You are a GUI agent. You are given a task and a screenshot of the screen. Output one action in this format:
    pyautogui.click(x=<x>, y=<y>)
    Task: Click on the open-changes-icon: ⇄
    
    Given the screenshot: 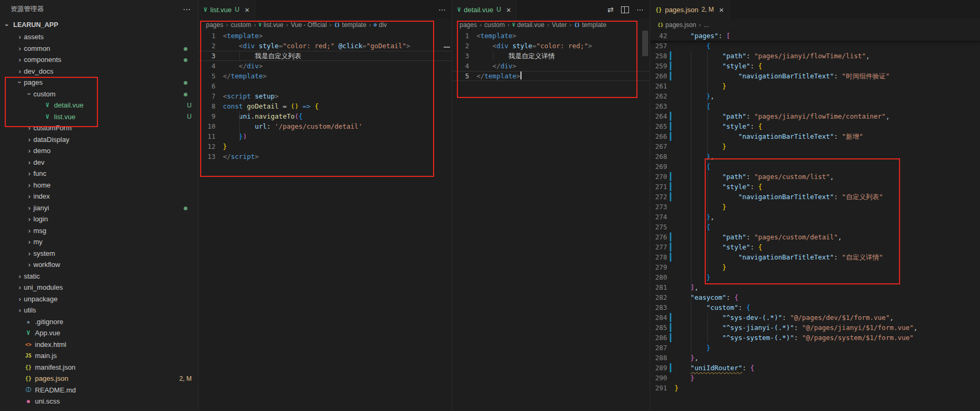 What is the action you would take?
    pyautogui.click(x=610, y=10)
    